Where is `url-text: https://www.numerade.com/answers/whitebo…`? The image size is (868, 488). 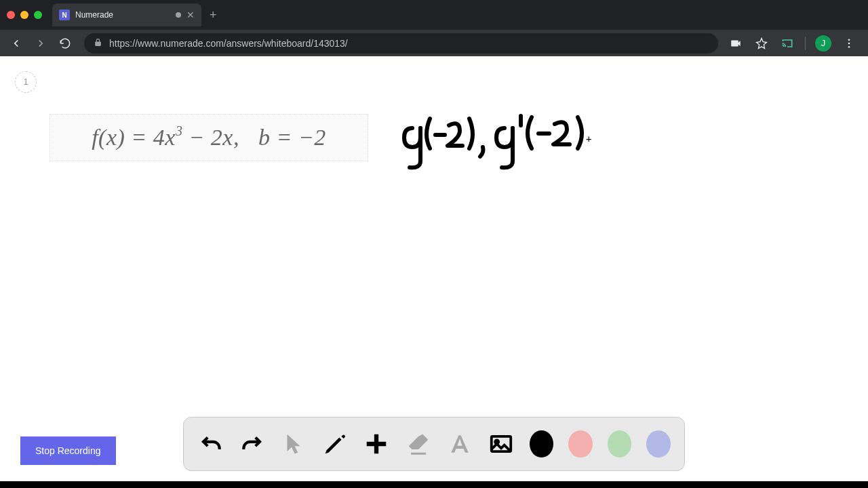 url-text: https://www.numerade.com/answers/whitebo… is located at coordinates (229, 43).